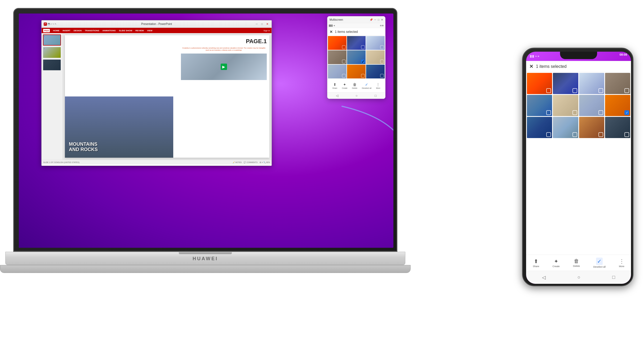 This screenshot has height=349, width=644. Describe the element at coordinates (52, 52) in the screenshot. I see `slide-thumb-2: 2` at that location.